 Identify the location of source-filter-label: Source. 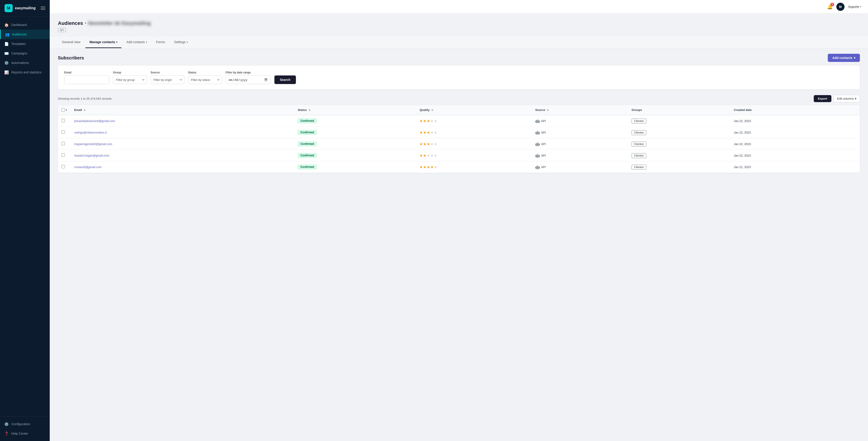
(167, 73).